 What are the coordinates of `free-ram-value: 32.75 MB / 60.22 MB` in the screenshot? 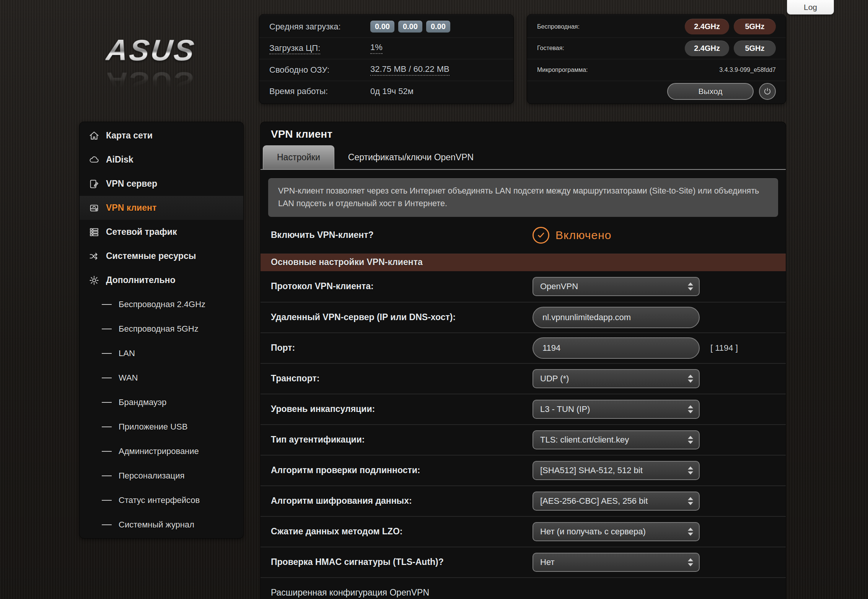 It's located at (410, 70).